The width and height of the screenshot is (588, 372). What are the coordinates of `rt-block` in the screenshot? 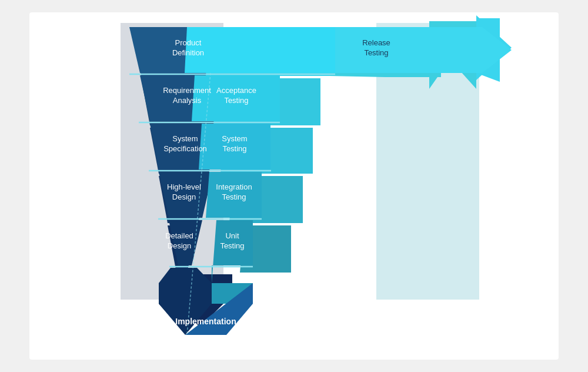 It's located at (260, 50).